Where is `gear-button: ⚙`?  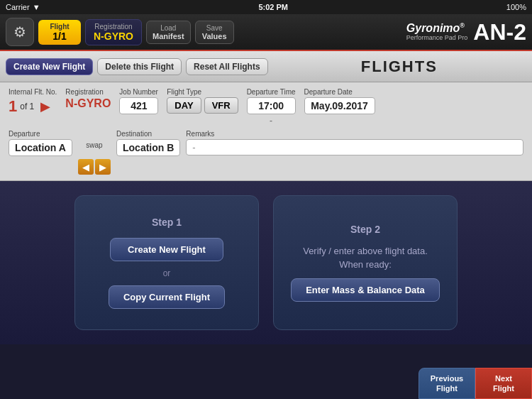 gear-button: ⚙ is located at coordinates (20, 32).